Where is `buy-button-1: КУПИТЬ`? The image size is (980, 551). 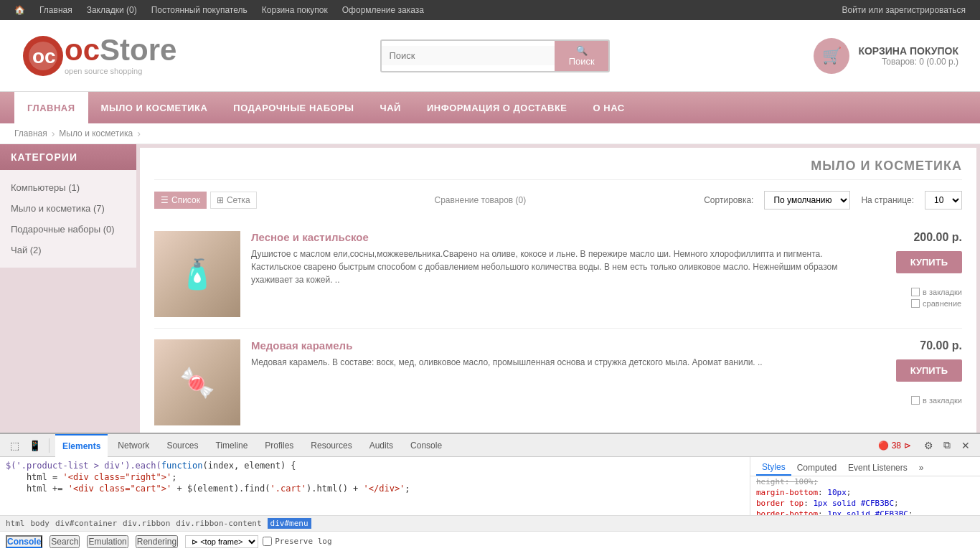 buy-button-1: КУПИТЬ is located at coordinates (929, 263).